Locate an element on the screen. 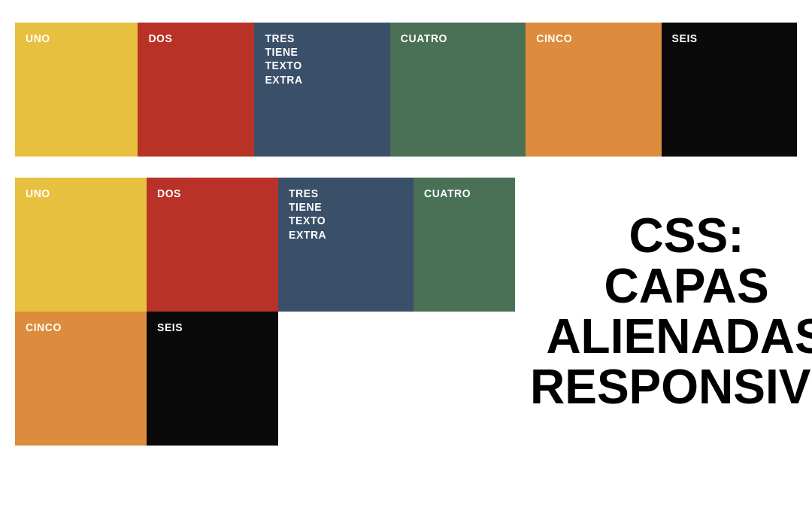 The height and width of the screenshot is (508, 812). row2-cell-dos: DOS is located at coordinates (212, 245).